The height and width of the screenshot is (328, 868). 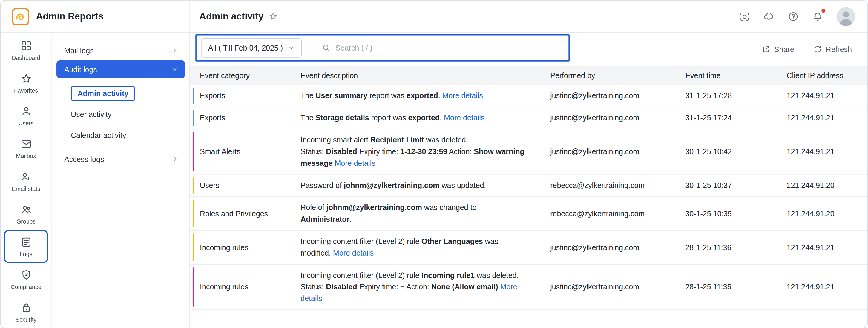 What do you see at coordinates (98, 135) in the screenshot?
I see `sidebar-item-label: Calendar activity` at bounding box center [98, 135].